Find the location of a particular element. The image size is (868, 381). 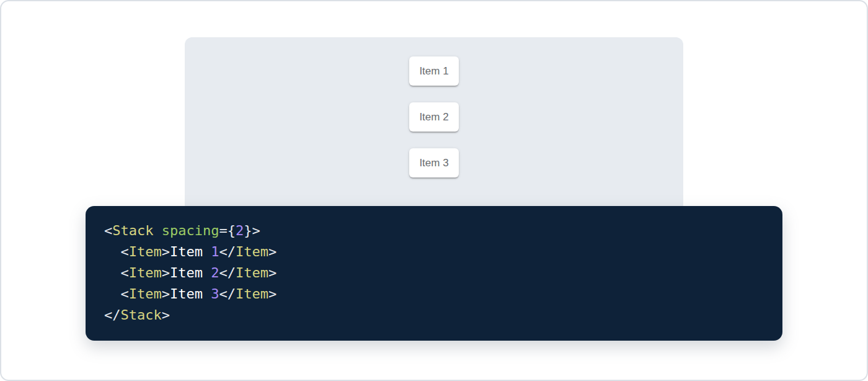

stack-item-label: Item 1 is located at coordinates (434, 71).